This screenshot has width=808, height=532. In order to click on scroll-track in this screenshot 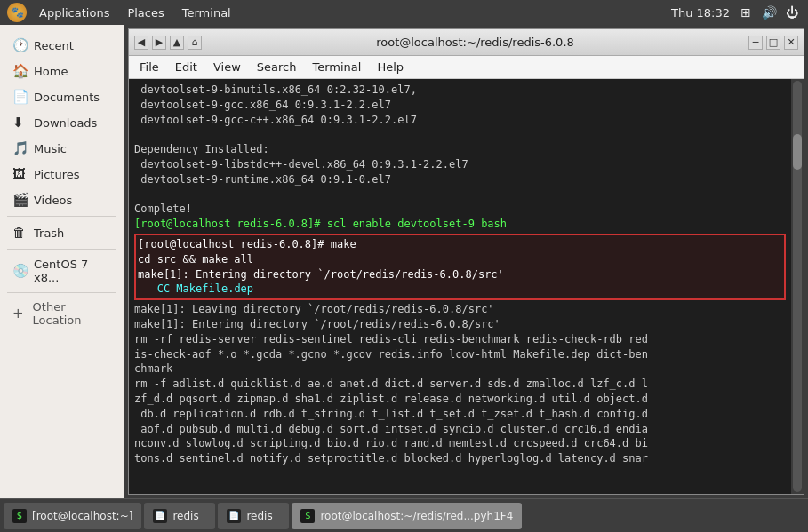, I will do `click(797, 286)`.